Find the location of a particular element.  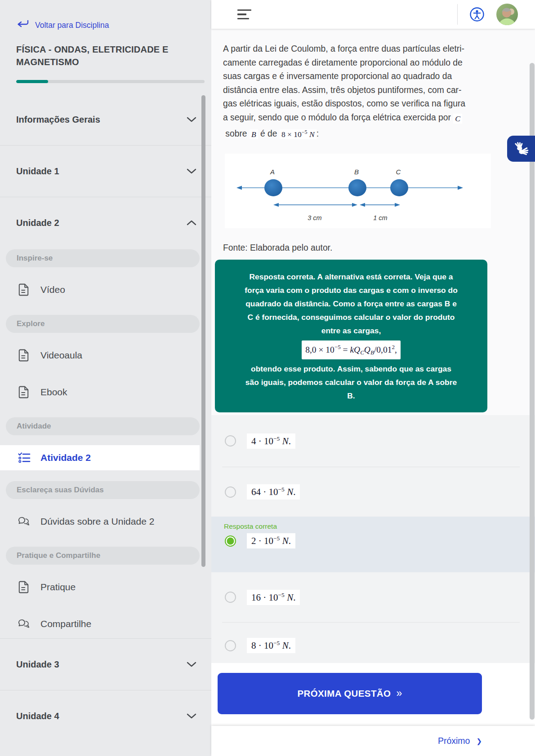

sidebar-scrollbar-thumb is located at coordinates (203, 331).